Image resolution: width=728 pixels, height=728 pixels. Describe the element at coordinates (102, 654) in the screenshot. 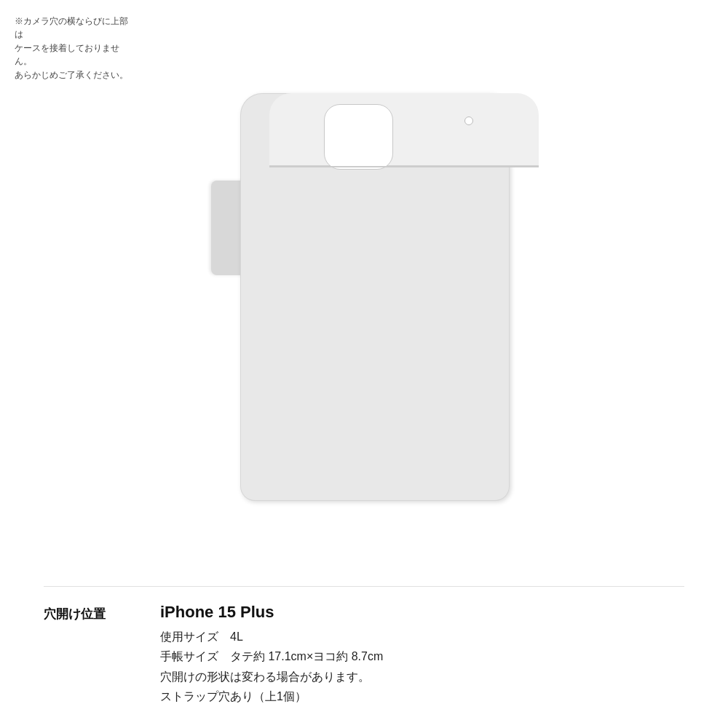

I see `info-label-column: 穴開け位置` at that location.